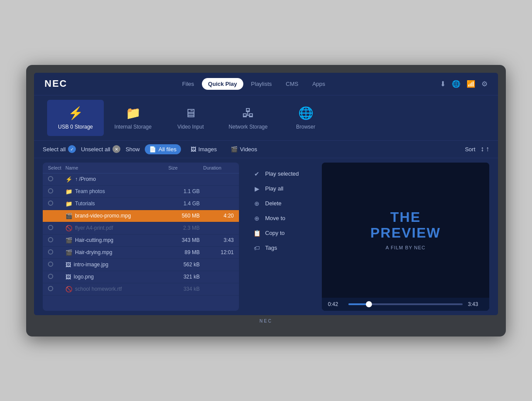 The width and height of the screenshot is (532, 401). Describe the element at coordinates (141, 277) in the screenshot. I see `table-row: 🖼 logo.png 321 kB` at that location.